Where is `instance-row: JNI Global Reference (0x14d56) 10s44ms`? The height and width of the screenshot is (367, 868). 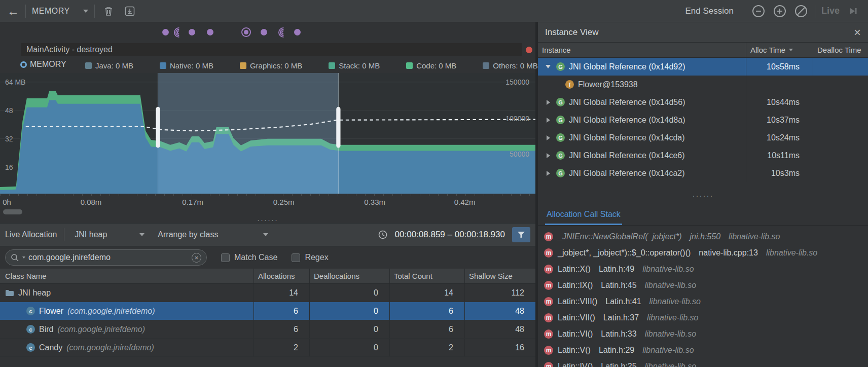
instance-row: JNI Global Reference (0x14d56) 10s44ms is located at coordinates (703, 102).